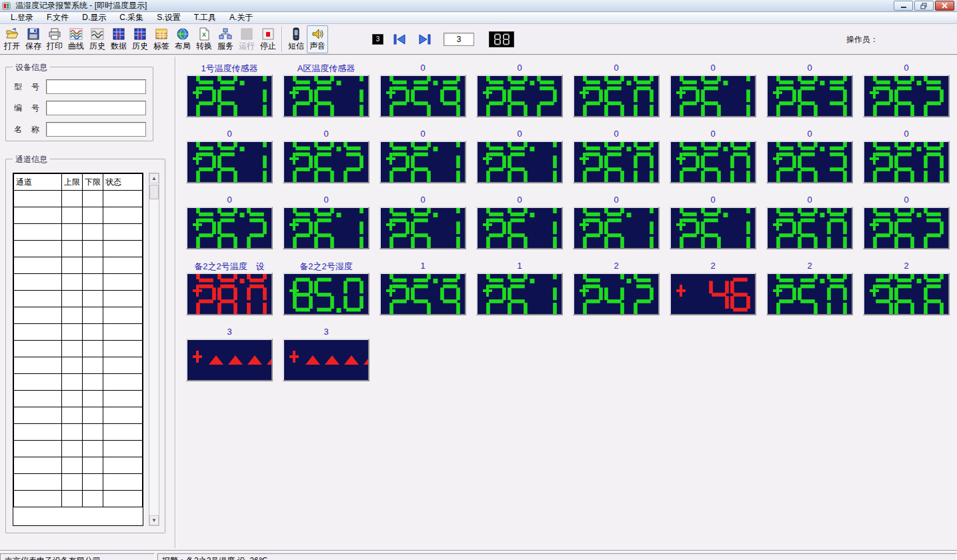  What do you see at coordinates (906, 96) in the screenshot?
I see `led-panel-r1c8` at bounding box center [906, 96].